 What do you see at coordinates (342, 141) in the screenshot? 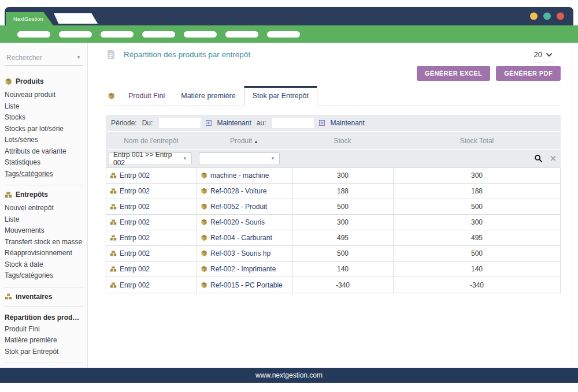
I see `column-header-stock: Stock` at bounding box center [342, 141].